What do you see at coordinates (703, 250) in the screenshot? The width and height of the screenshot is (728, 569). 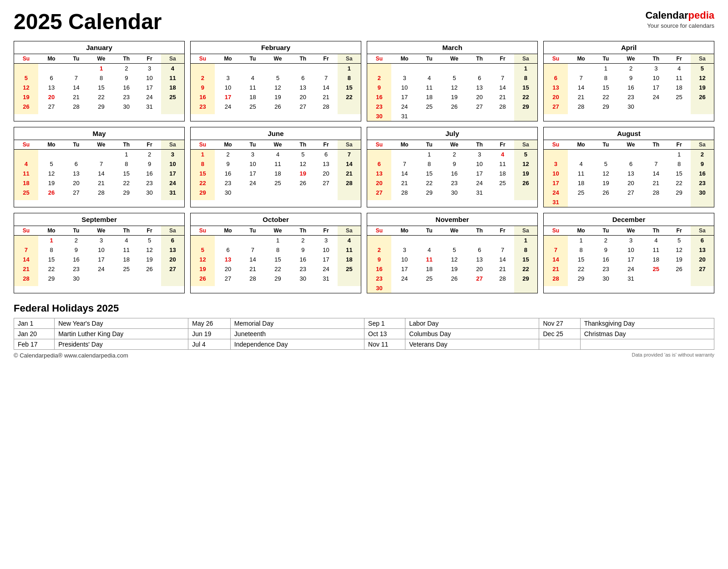 I see `day-cell: 13` at bounding box center [703, 250].